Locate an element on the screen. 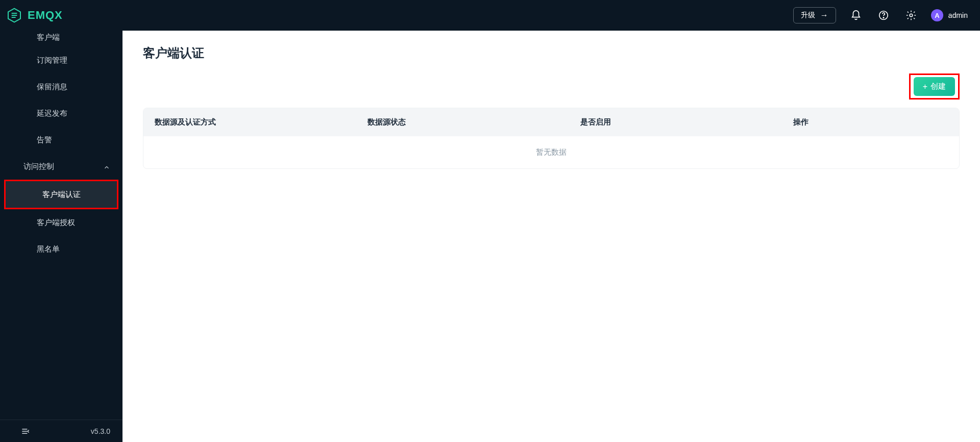  sidebar: 客户端 订阅管理 保留消息 延迟发布 告警 访问控制 is located at coordinates (61, 236).